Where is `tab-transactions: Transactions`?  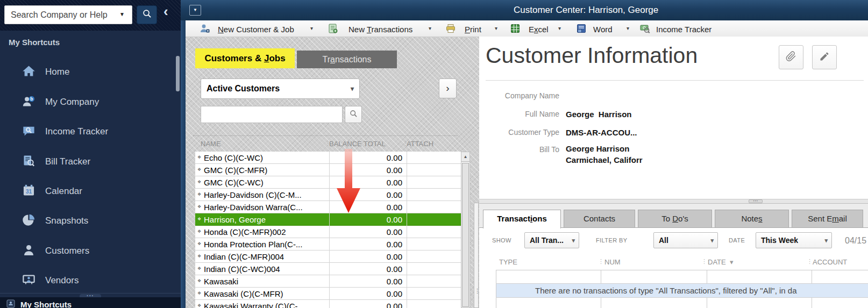
tab-transactions: Transactions is located at coordinates (522, 219).